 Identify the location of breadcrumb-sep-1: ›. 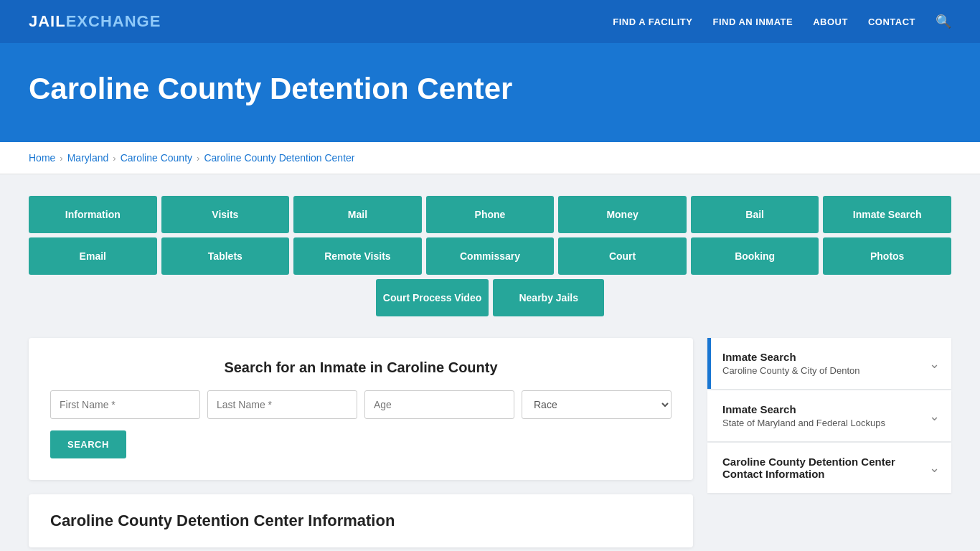
(61, 158).